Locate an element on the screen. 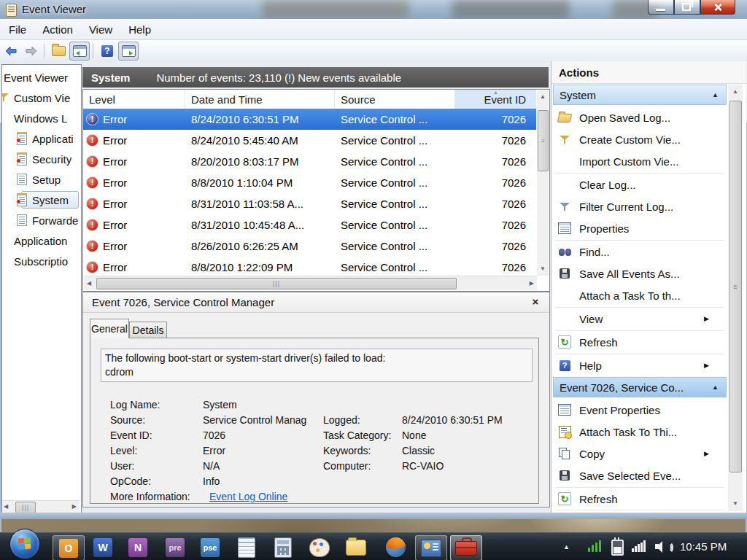 This screenshot has height=560, width=747. table-horizontal-scrollbar: ◀ ||| ▶ is located at coordinates (311, 283).